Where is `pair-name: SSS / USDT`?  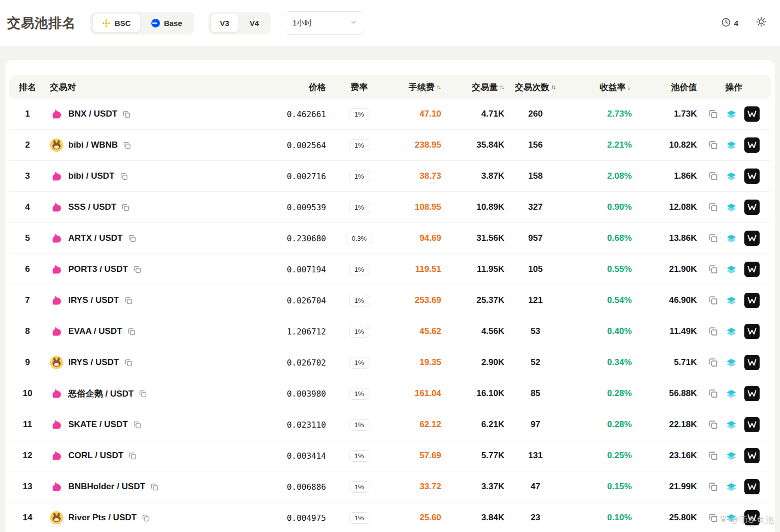
pair-name: SSS / USDT is located at coordinates (92, 207).